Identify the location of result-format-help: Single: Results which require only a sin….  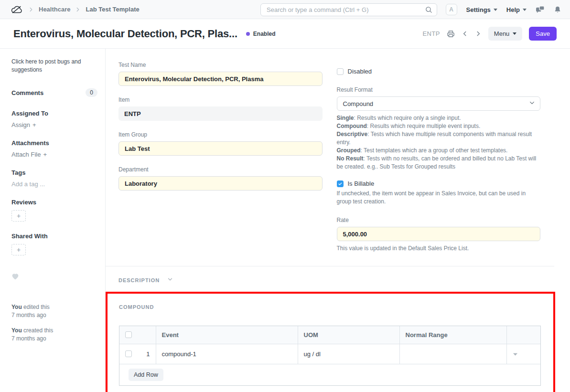
(439, 142).